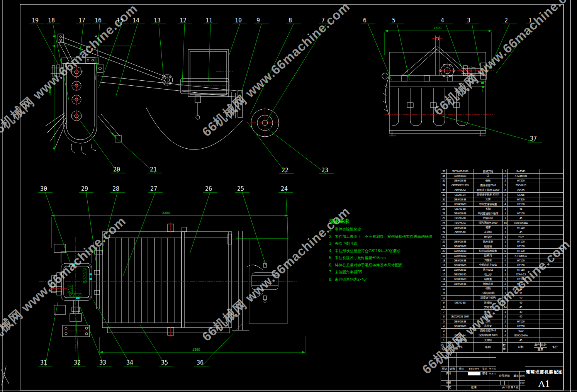  Describe the element at coordinates (502, 195) in the screenshot. I see `bom-row: 32GB297-94圆锥滚子轴承 302072GCr15` at that location.